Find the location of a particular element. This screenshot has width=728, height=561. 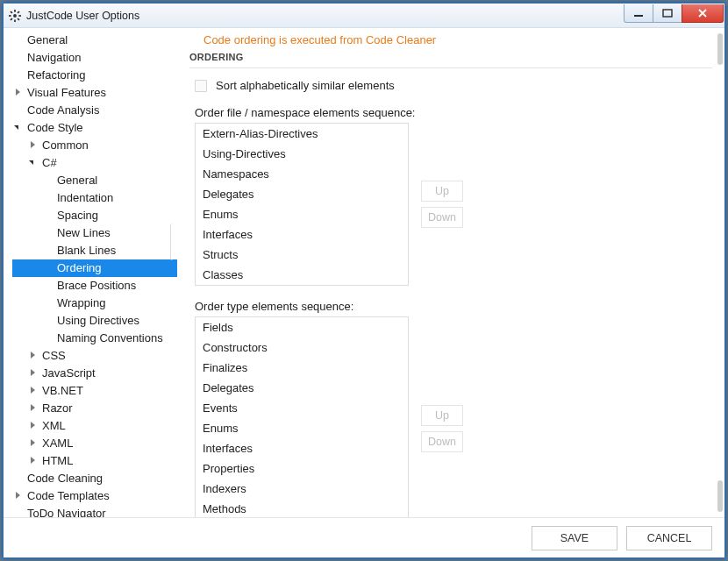

type-order-listbox: FieldsConstructorsFinalizesDelegatesEven… is located at coordinates (302, 417).